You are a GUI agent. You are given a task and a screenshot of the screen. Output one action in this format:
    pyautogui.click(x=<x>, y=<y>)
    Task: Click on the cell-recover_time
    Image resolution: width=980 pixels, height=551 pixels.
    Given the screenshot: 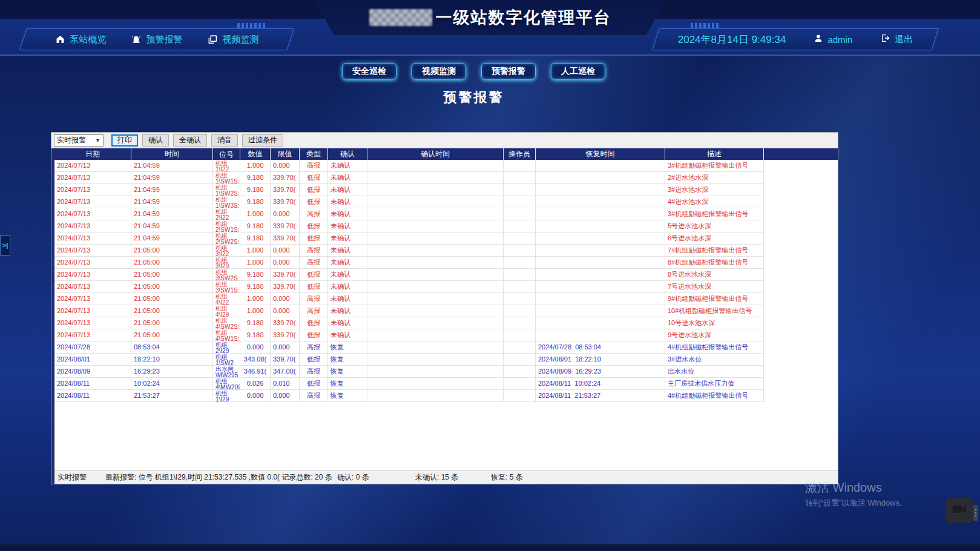 What is the action you would take?
    pyautogui.click(x=600, y=214)
    